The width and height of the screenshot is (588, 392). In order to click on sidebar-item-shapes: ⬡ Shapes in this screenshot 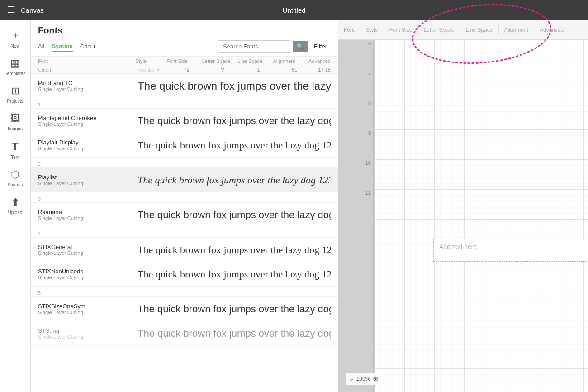, I will do `click(15, 178)`.